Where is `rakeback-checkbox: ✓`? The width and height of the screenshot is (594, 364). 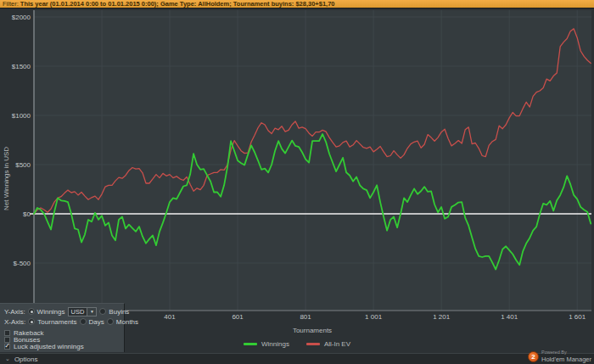
rakeback-checkbox: ✓ is located at coordinates (7, 333).